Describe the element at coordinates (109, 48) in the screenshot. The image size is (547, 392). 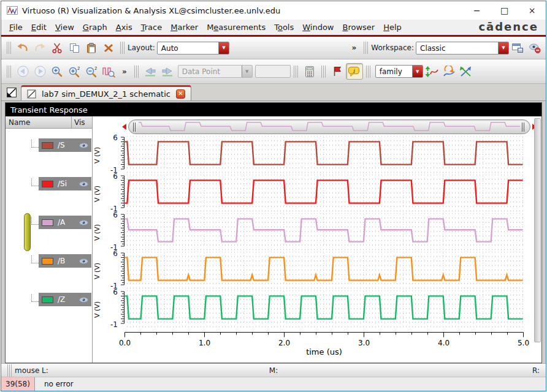
I see `delete-button` at that location.